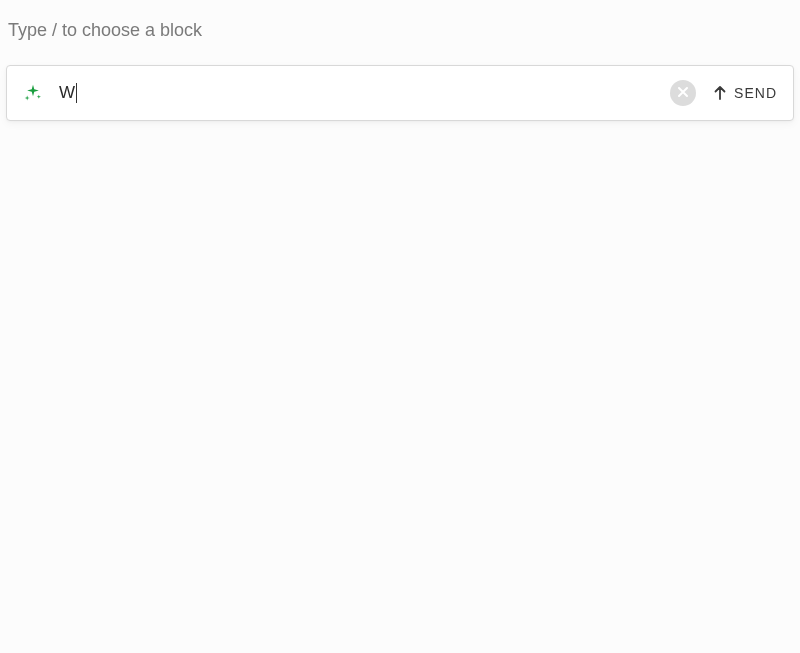 The height and width of the screenshot is (653, 800). I want to click on input-value: W, so click(67, 93).